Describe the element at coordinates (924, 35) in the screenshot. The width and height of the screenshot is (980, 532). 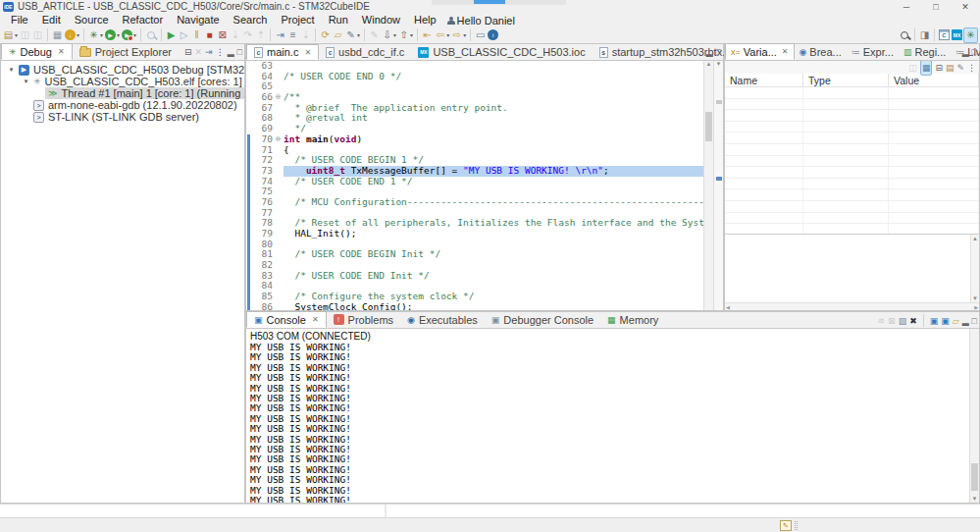
I see `open-perspective-icon: ◨` at that location.